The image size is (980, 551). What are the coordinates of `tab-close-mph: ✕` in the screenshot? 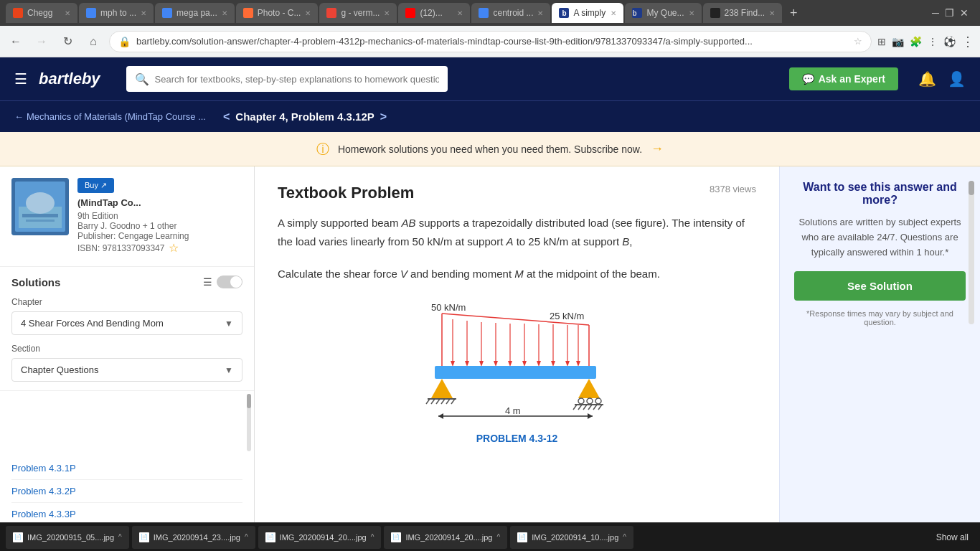 It's located at (143, 13).